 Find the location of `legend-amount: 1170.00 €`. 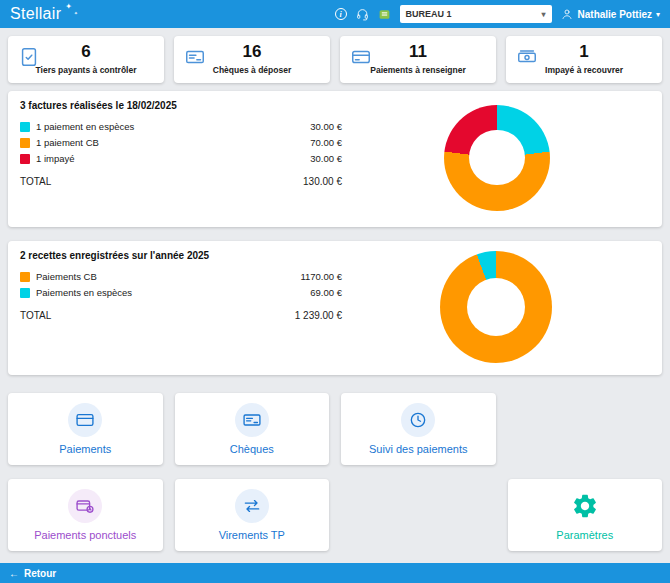

legend-amount: 1170.00 € is located at coordinates (321, 276).